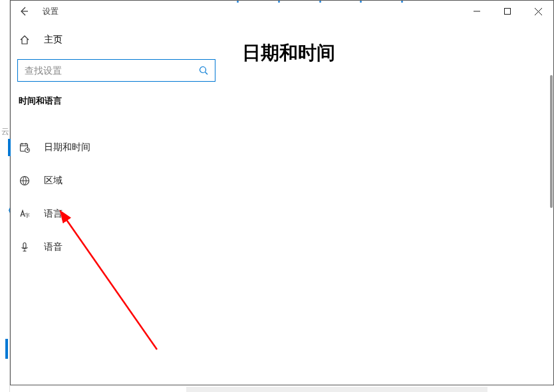 This screenshot has width=554, height=392. I want to click on sidebar-item-label: 语音, so click(53, 247).